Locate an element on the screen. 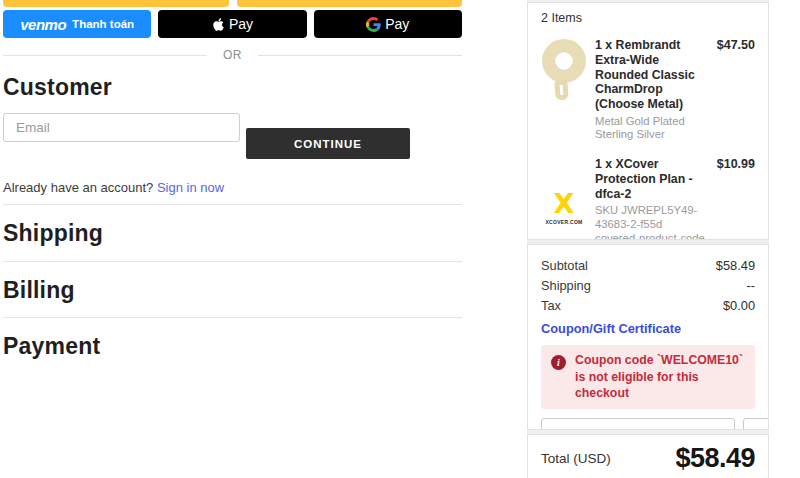  error-info-icon: i is located at coordinates (558, 362).